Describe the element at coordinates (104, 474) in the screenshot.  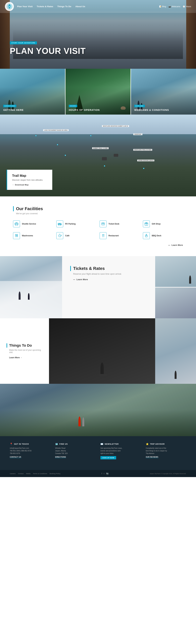
I see `footer-twitter-link: t` at that location.